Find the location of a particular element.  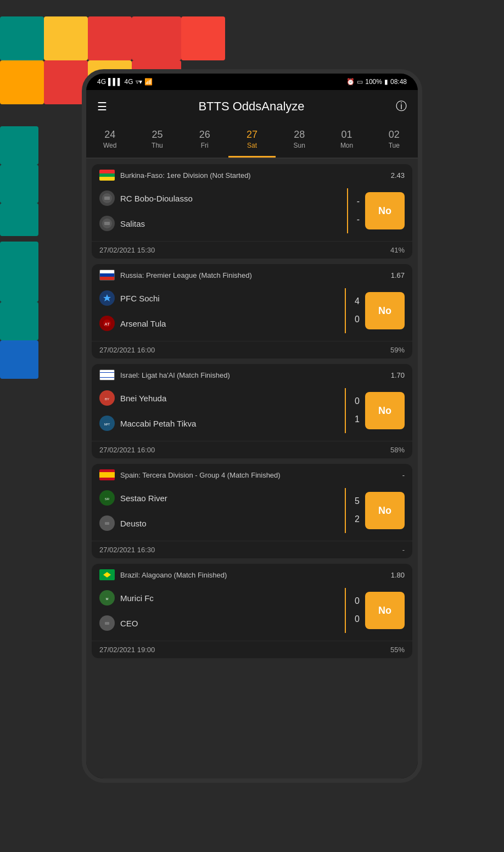

app-title: BTTS OddsAnalyze is located at coordinates (251, 107).